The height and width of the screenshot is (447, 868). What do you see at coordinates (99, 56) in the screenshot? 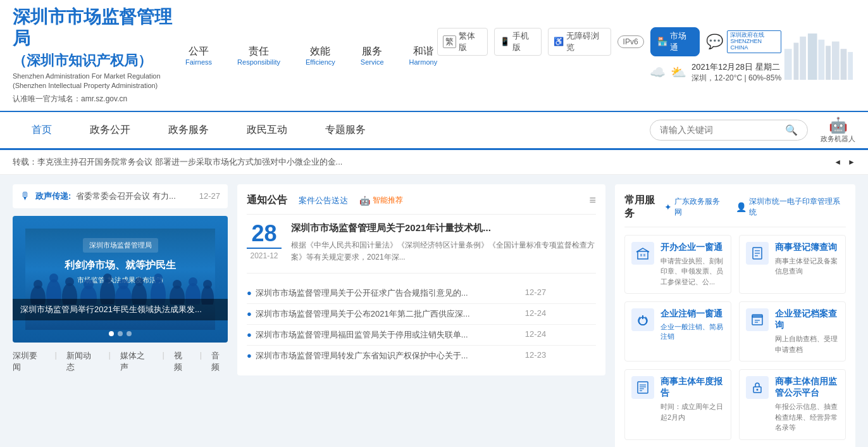
I see `logo-area: 深圳市市场监督管理局 （深圳市知识产权局） Shenzhen Administr…` at bounding box center [99, 56].